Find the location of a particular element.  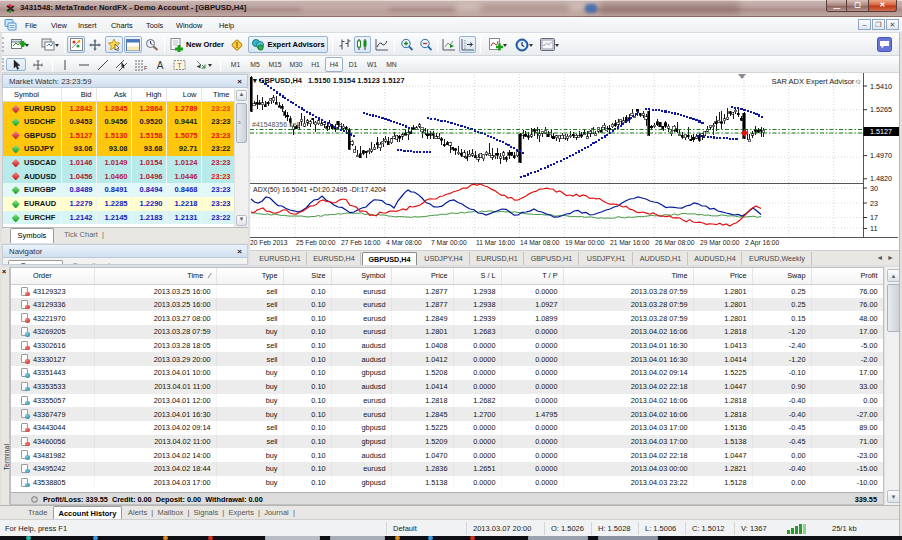

svg-text: 1.5265 is located at coordinates (881, 110).